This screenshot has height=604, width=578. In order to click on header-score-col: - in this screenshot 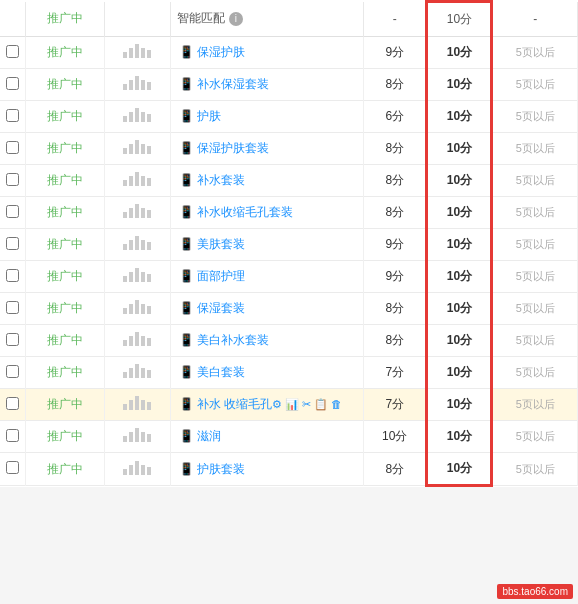, I will do `click(396, 20)`.